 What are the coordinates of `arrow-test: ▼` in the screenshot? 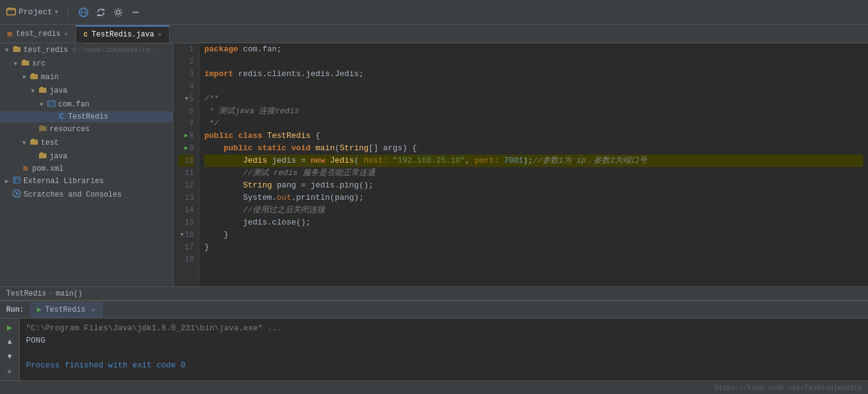 It's located at (24, 143).